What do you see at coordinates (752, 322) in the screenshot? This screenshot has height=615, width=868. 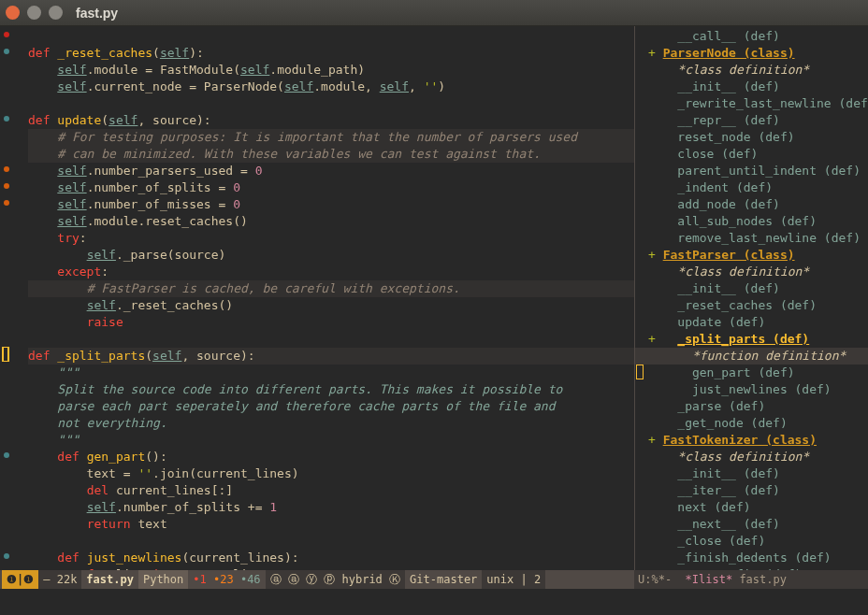 I see `outline-item: update (def)` at bounding box center [752, 322].